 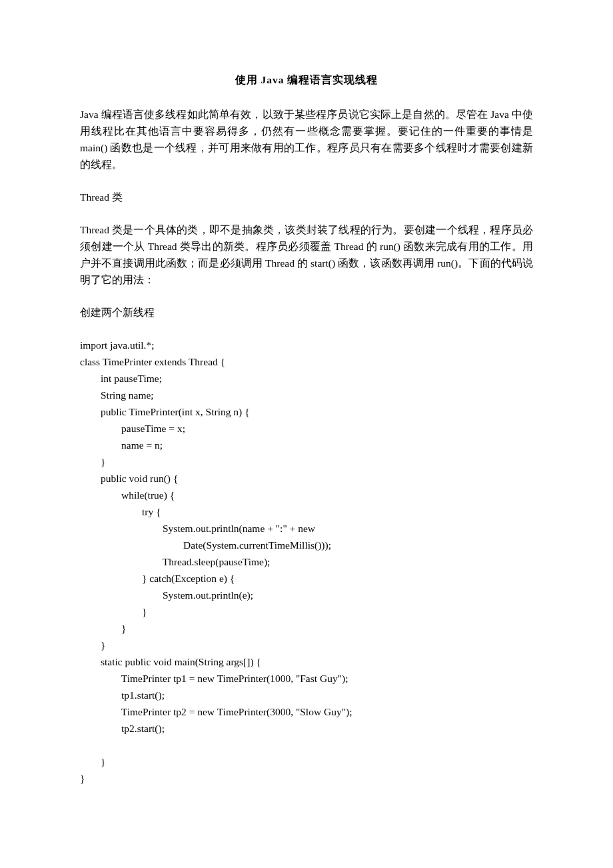 What do you see at coordinates (123, 695) in the screenshot?
I see `code-line: tp1.start();` at bounding box center [123, 695].